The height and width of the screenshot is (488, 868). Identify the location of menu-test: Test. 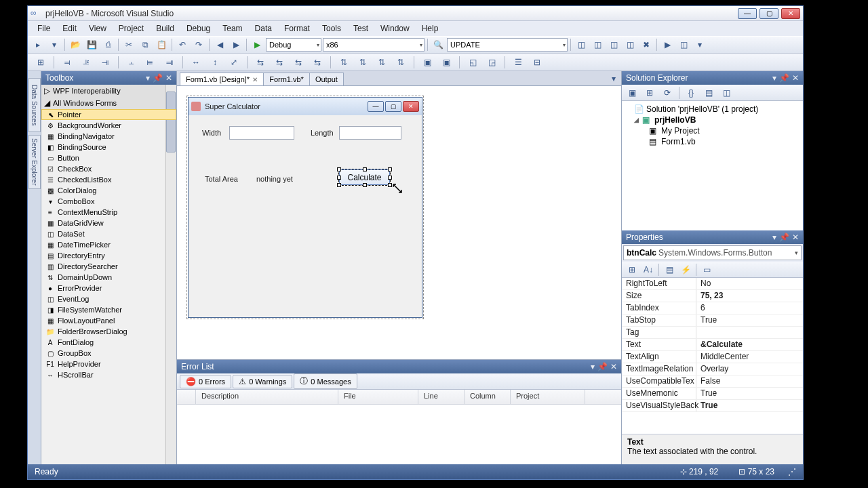
(361, 28).